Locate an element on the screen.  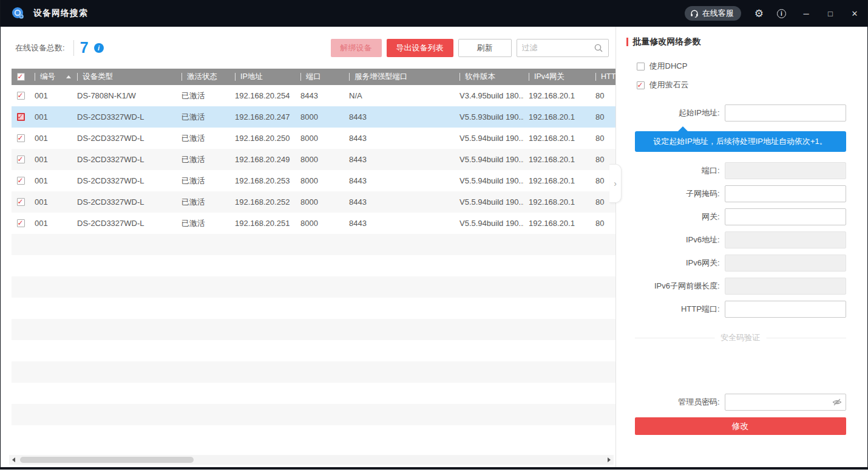
header-cell-id: 编号 is located at coordinates (51, 77).